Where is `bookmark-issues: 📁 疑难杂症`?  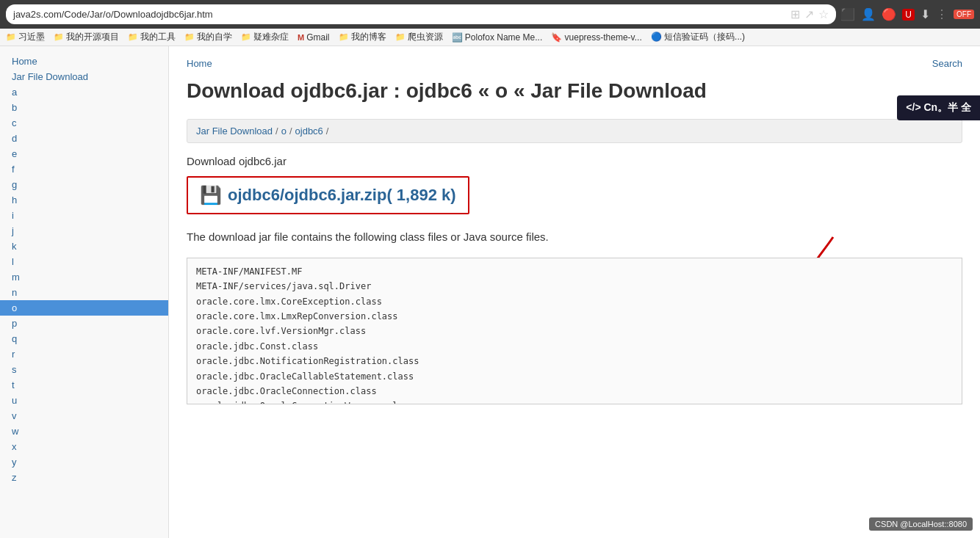 bookmark-issues: 📁 疑难杂症 is located at coordinates (264, 37).